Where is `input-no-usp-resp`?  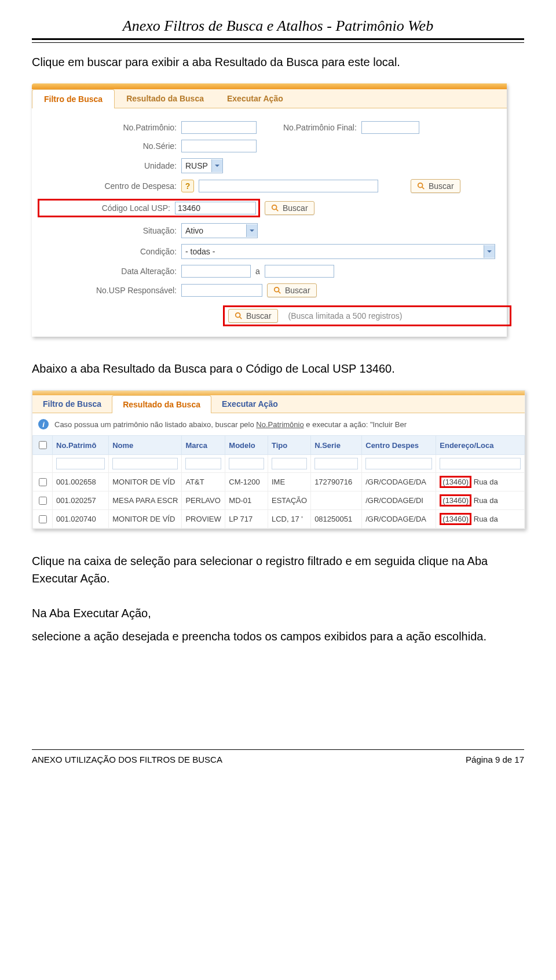 input-no-usp-resp is located at coordinates (222, 290).